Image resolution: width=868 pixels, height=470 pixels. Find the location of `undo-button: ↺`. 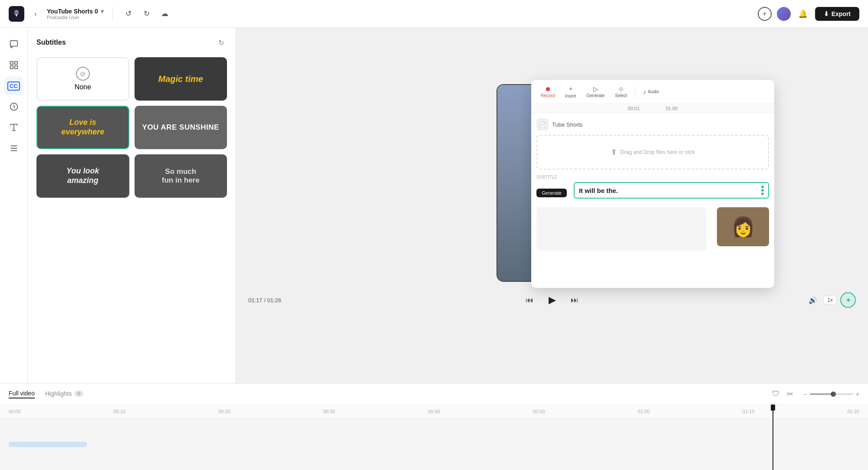

undo-button: ↺ is located at coordinates (128, 14).